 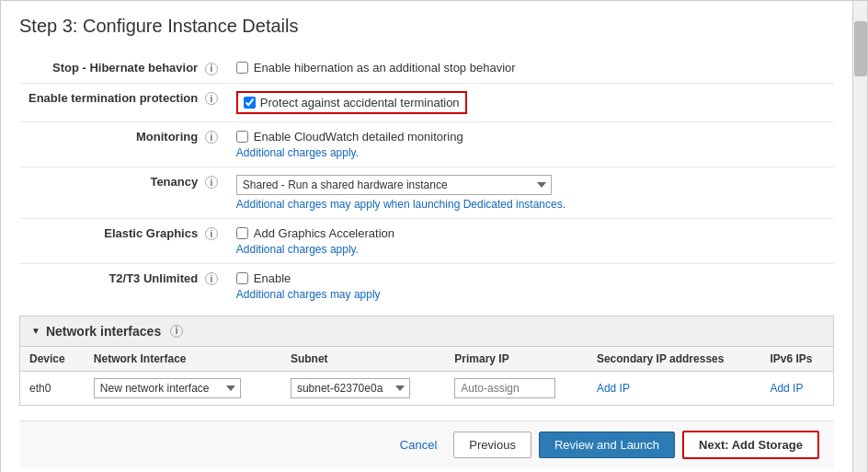 I want to click on termination-checkbox-label: Protect against accidental termination, so click(x=360, y=103).